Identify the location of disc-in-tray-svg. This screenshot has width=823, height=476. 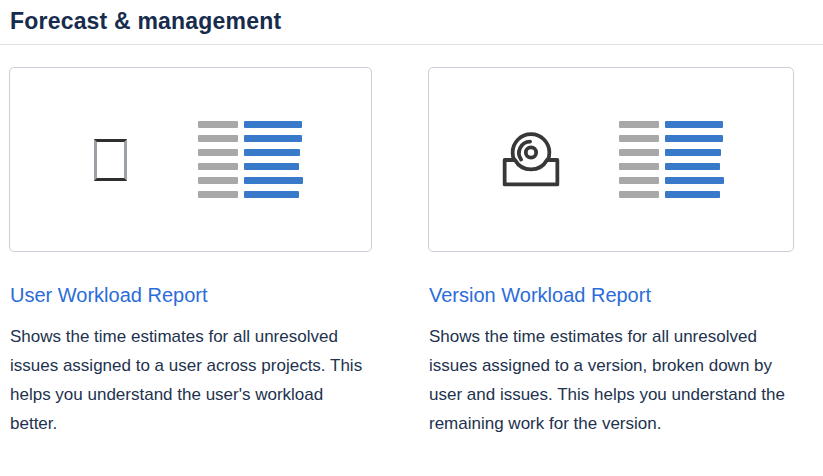
(531, 160).